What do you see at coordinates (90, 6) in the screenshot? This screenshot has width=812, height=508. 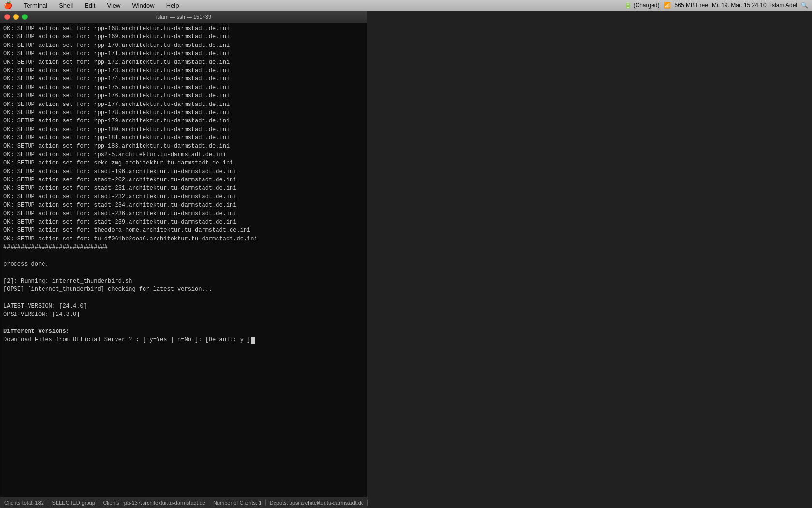 I see `menu-edit: Edit` at bounding box center [90, 6].